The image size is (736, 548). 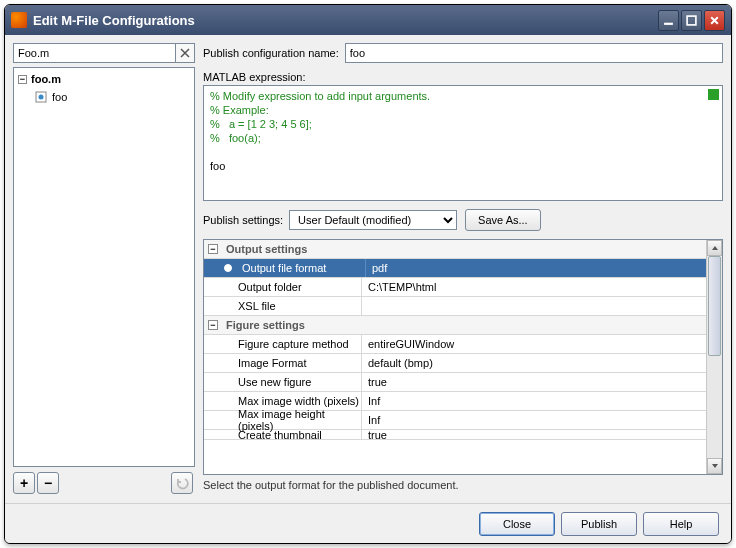 I want to click on grid-scrollbar, so click(x=714, y=357).